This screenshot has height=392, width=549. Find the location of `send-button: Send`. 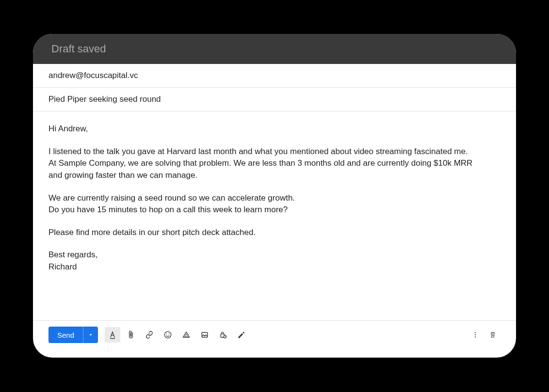

send-button: Send is located at coordinates (73, 335).